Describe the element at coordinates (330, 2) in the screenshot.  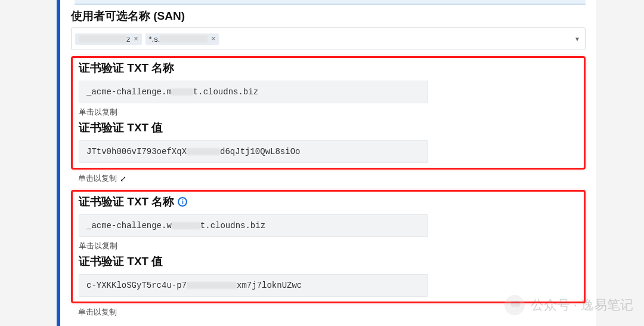
I see `info-banner-edge` at that location.